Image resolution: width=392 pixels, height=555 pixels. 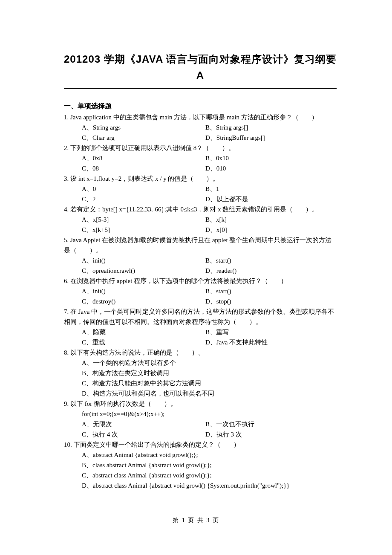 What do you see at coordinates (144, 230) in the screenshot?
I see `option-4c: C、x[k+5]` at bounding box center [144, 230].